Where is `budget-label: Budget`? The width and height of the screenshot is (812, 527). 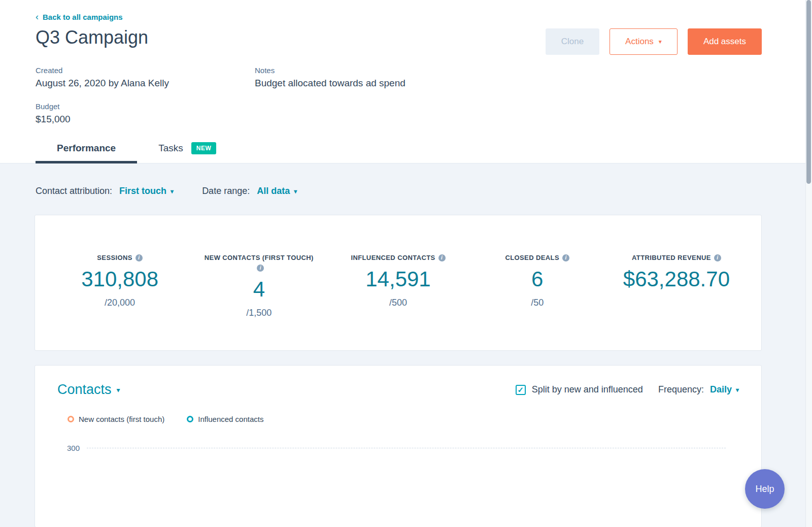
budget-label: Budget is located at coordinates (145, 107).